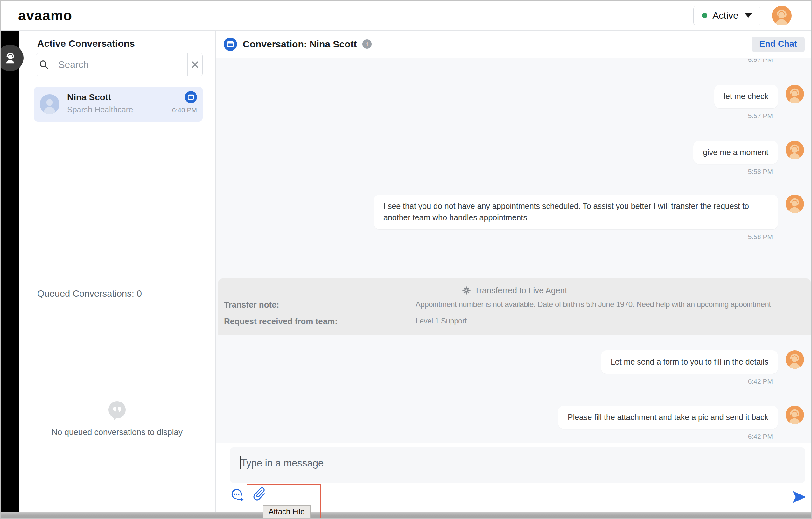 The width and height of the screenshot is (812, 519). Describe the element at coordinates (119, 65) in the screenshot. I see `conversation-search` at that location.